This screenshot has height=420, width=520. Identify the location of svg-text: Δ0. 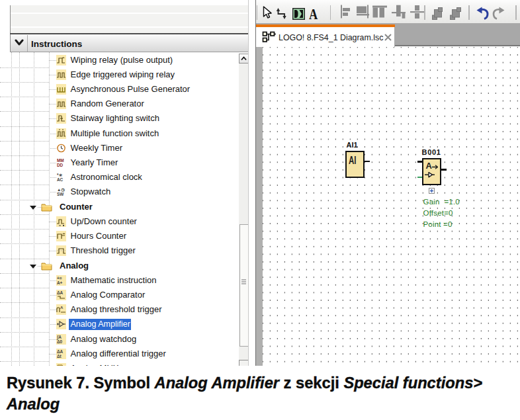
(60, 341).